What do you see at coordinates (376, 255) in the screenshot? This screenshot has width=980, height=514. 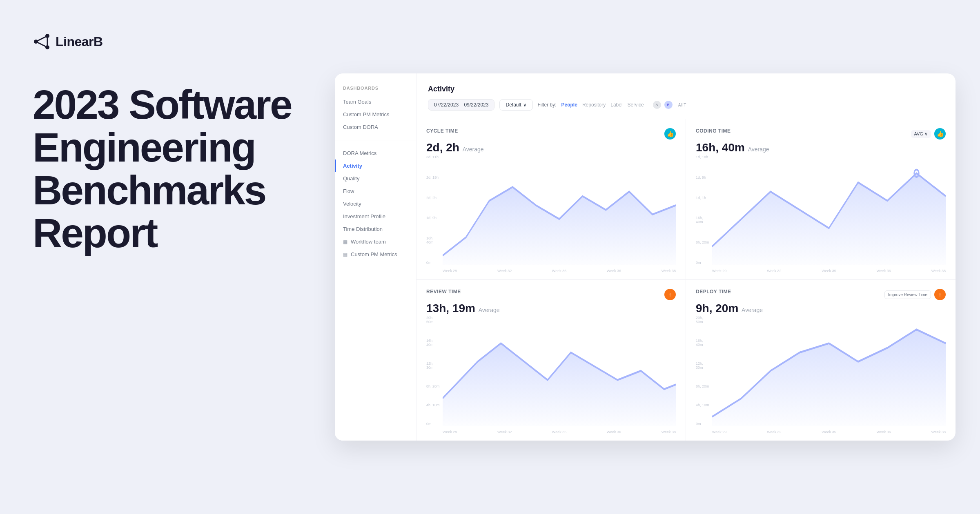 I see `sidebar-item-custom-pm2: ▦ Custom PM Metrics` at bounding box center [376, 255].